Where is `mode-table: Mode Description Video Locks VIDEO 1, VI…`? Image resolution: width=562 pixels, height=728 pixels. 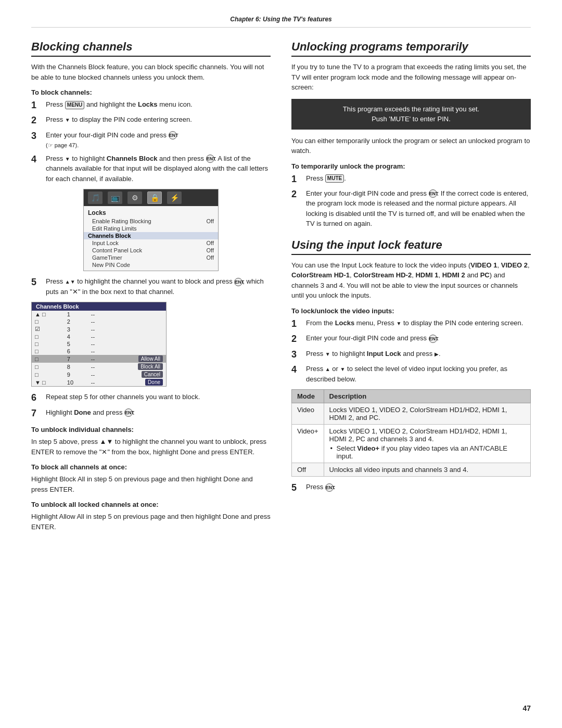
mode-table: Mode Description Video Locks VIDEO 1, VI… is located at coordinates (411, 433).